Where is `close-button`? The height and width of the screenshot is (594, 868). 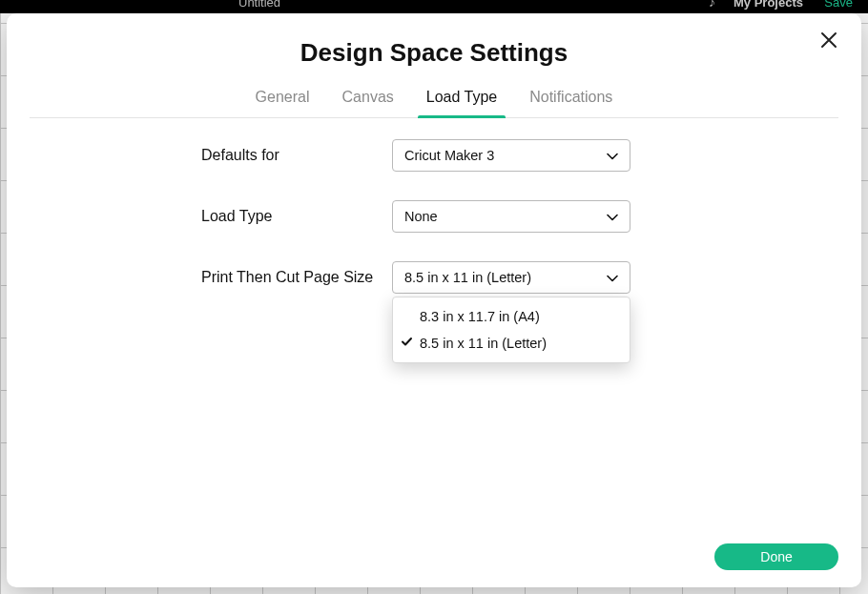
close-button is located at coordinates (829, 40).